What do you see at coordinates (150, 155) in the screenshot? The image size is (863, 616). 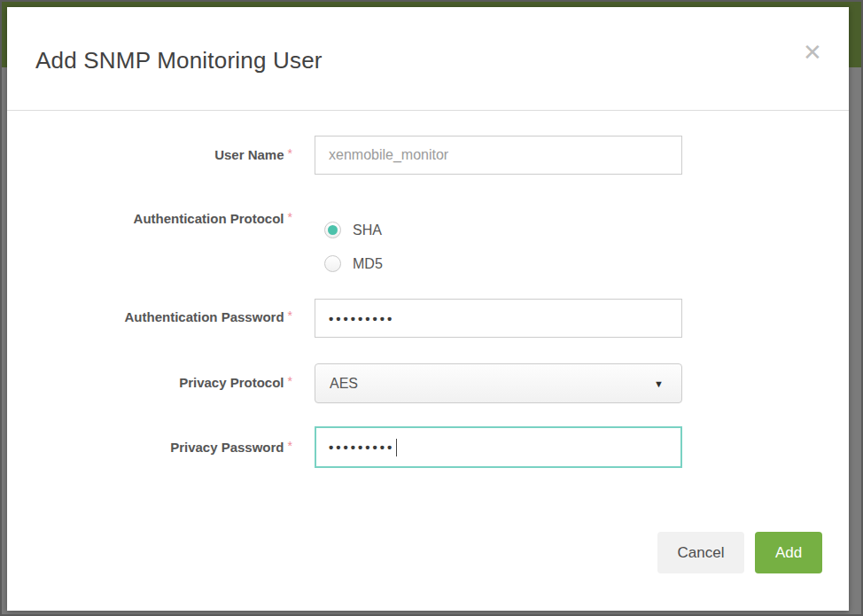 I see `user-name-label: User Name*` at bounding box center [150, 155].